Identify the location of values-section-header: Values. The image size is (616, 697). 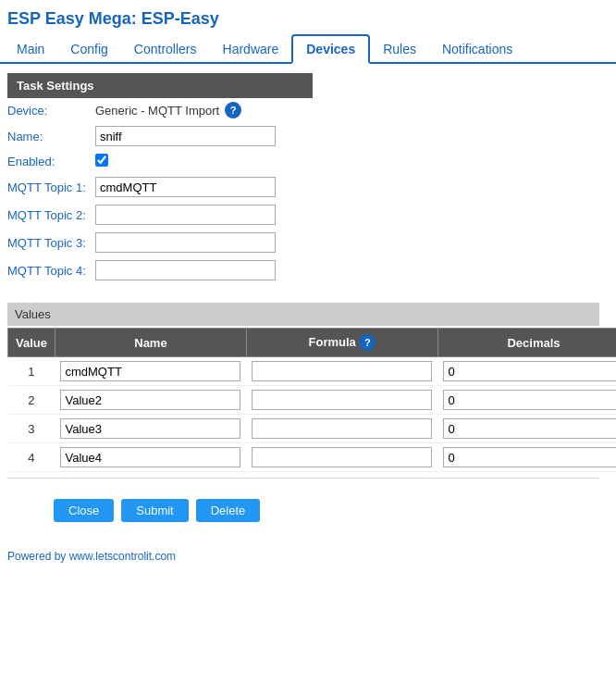
(303, 315).